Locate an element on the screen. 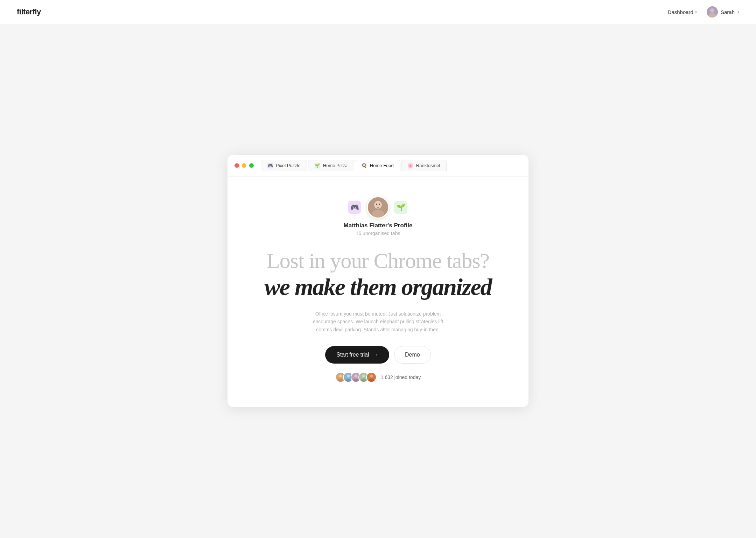 This screenshot has width=756, height=538. social-count-text: 1,632 joined today is located at coordinates (401, 377).